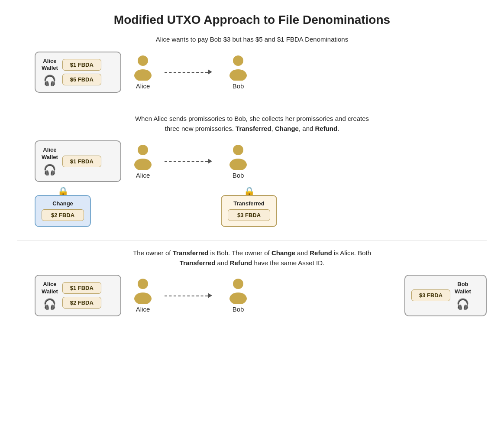  What do you see at coordinates (82, 72) in the screenshot?
I see `alice-coins-1: $1 FBDA $5 FBDA` at bounding box center [82, 72].